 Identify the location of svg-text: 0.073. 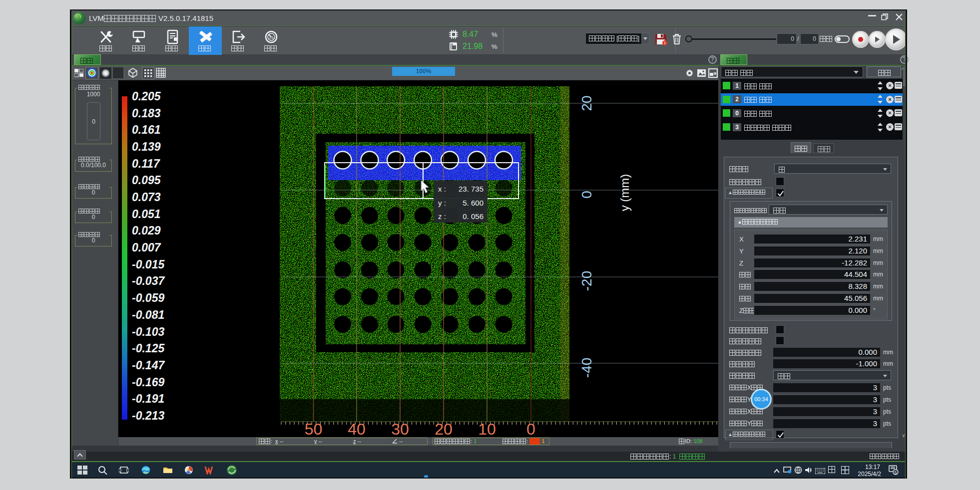
(146, 197).